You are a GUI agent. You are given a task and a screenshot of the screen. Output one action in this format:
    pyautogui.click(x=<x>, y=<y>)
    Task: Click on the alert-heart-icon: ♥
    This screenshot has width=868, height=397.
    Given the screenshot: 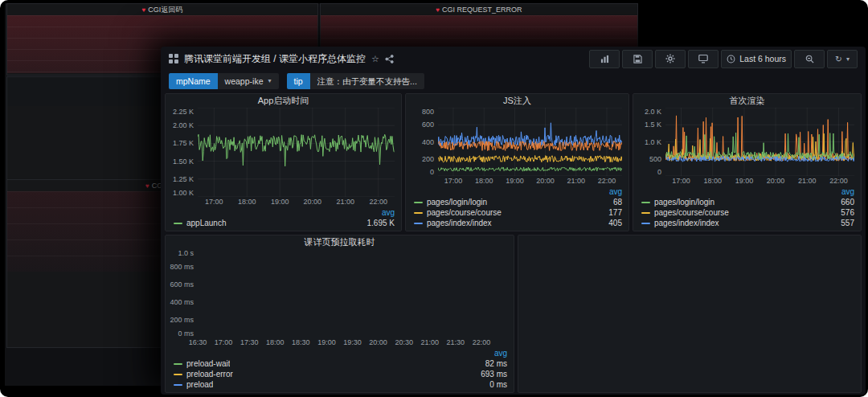 What is the action you would take?
    pyautogui.click(x=148, y=186)
    